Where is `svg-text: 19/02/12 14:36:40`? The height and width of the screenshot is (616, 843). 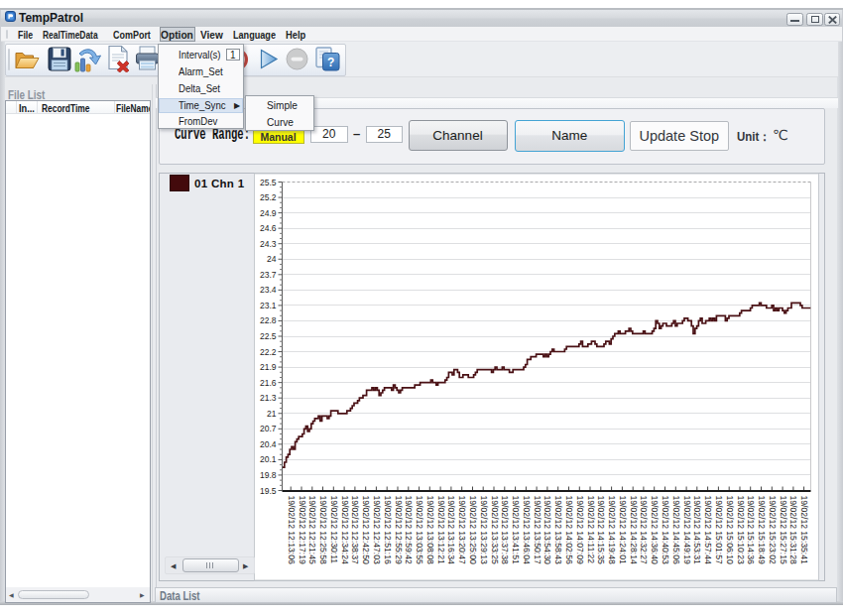
svg-text: 19/02/12 14:36:40 is located at coordinates (655, 531).